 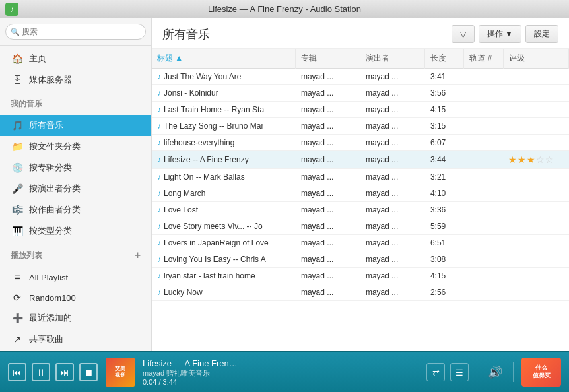 I want to click on playlist-label-area: 播放列表 +, so click(x=75, y=254).